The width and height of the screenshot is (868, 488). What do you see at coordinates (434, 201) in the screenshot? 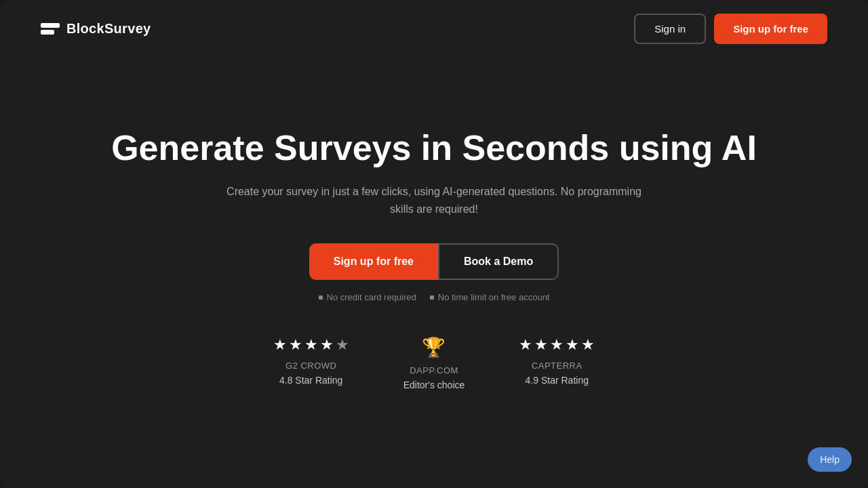
I see `hero-subtitle: Create your survey in just a few clicks,…` at bounding box center [434, 201].